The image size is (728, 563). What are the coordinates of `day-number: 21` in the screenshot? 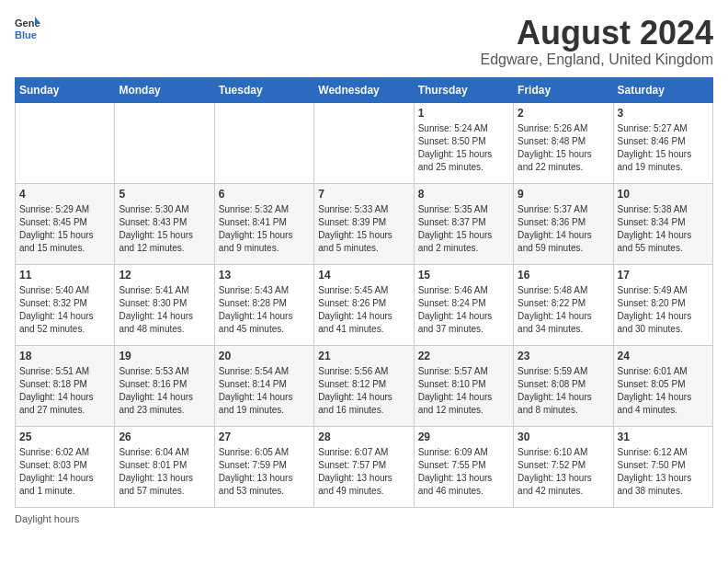 It's located at (364, 356).